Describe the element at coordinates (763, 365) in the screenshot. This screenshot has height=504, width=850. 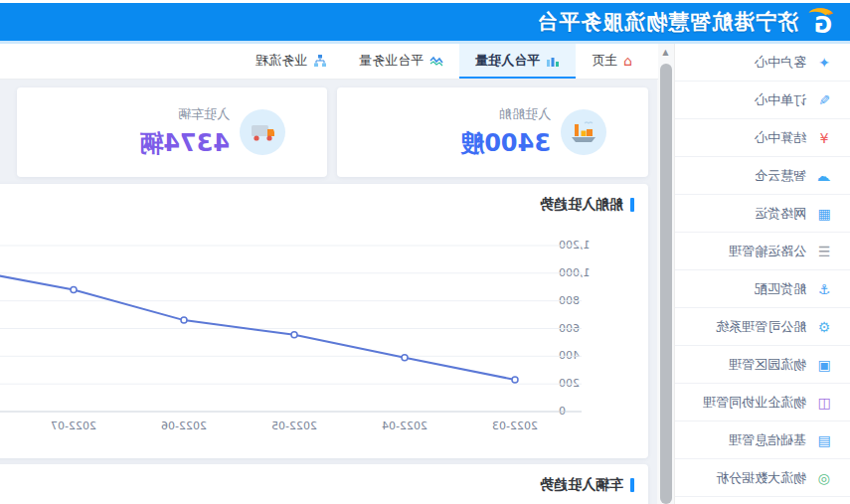
I see `sidebar-item-logistics-park-mgmt: ▣物流园区管理` at that location.